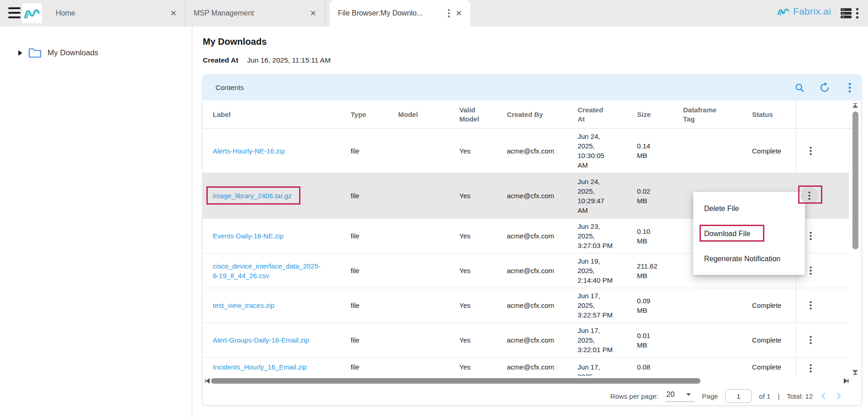 The height and width of the screenshot is (417, 868). What do you see at coordinates (825, 88) in the screenshot?
I see `refresh-icon` at bounding box center [825, 88].